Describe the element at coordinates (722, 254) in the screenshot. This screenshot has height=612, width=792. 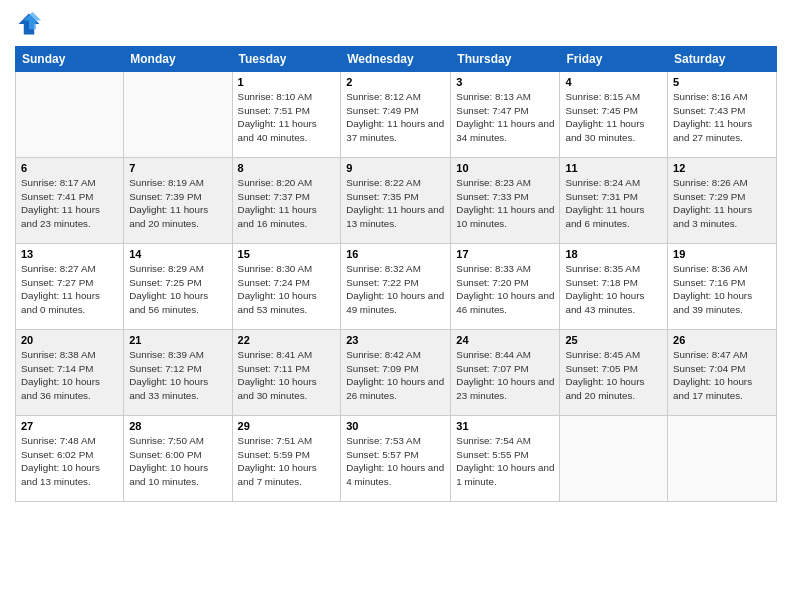
I see `day-number: 19` at that location.